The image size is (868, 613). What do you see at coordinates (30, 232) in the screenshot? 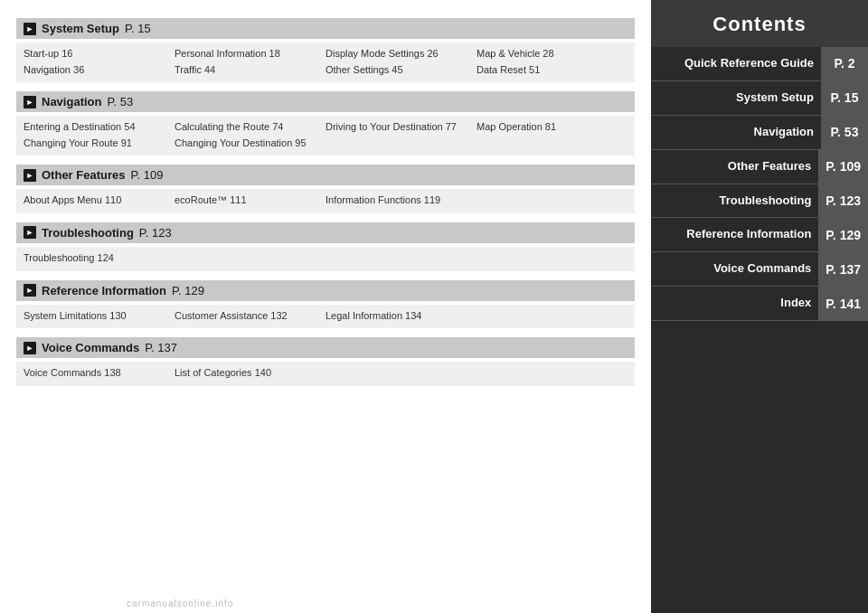
I see `section-icon-troubleshooting: ►` at bounding box center [30, 232].